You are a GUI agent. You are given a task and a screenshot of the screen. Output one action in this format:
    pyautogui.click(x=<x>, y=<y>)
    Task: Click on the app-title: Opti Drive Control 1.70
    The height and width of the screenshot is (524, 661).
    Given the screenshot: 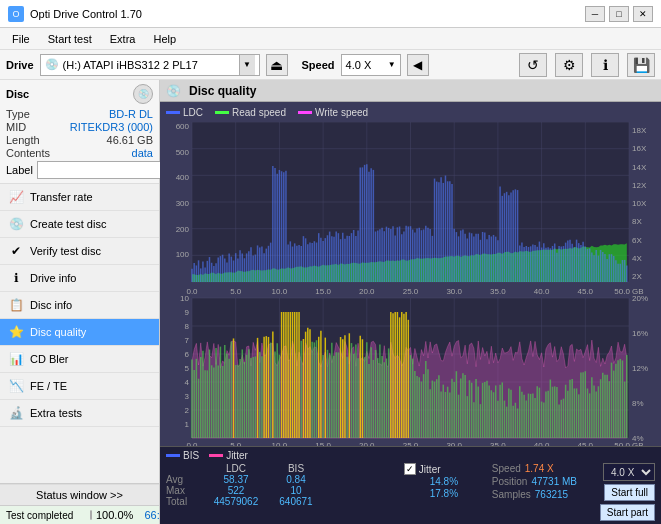 What is the action you would take?
    pyautogui.click(x=86, y=14)
    